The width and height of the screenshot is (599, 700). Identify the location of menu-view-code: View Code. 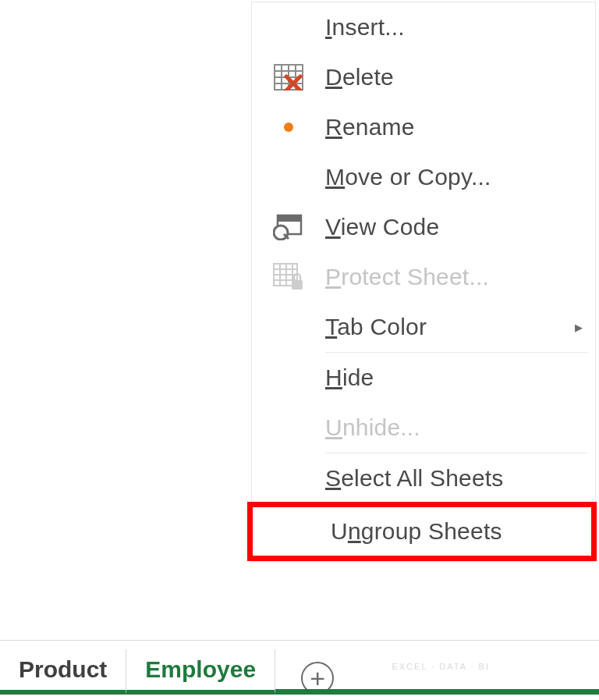
(424, 227).